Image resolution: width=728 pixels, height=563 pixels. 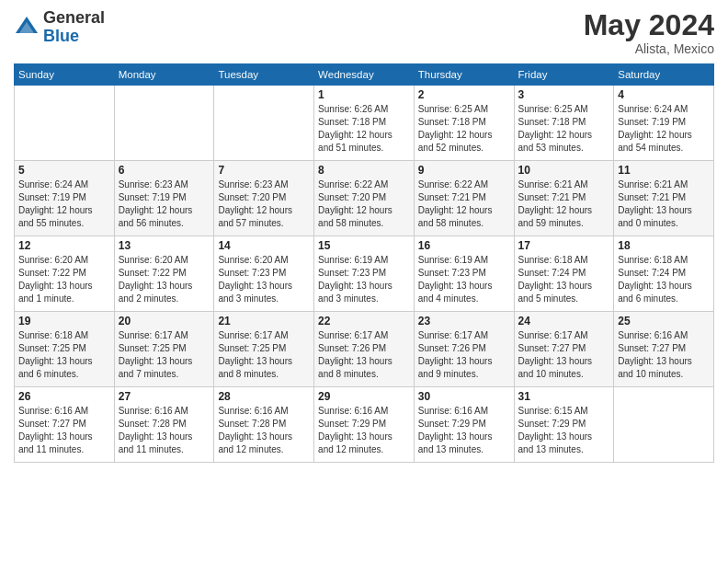 What do you see at coordinates (64, 280) in the screenshot?
I see `day-info: Sunrise: 6:20 AMSunset: 7:22 PMDaylight:…` at bounding box center [64, 280].